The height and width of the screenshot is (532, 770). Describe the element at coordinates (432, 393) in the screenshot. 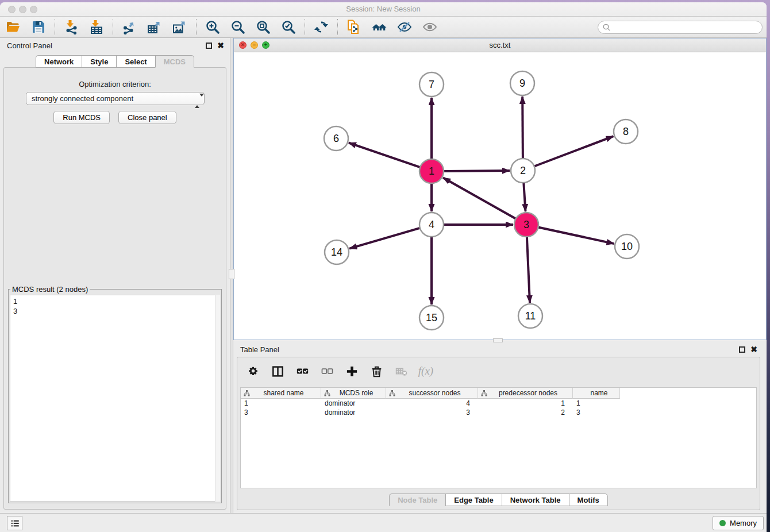

I see `column-header-successor-nodes: successor nodes` at that location.